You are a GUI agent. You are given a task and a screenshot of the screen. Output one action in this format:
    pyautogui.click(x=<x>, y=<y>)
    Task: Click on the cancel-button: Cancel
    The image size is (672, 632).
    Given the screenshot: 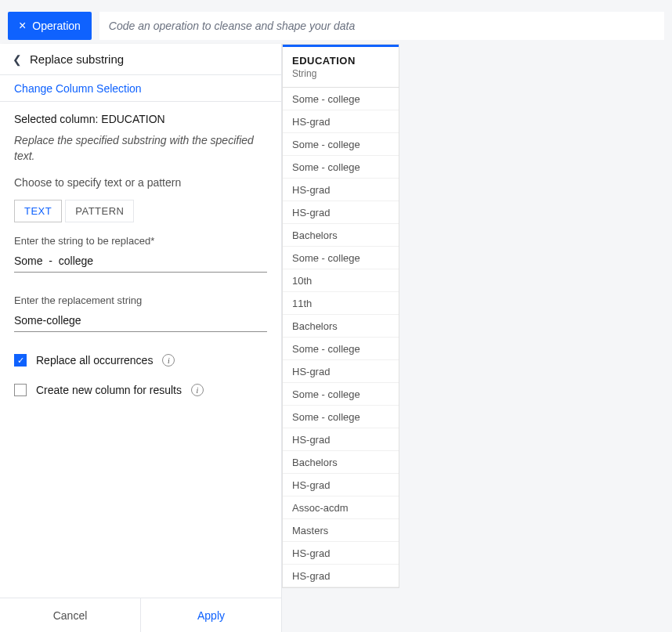 What is the action you would take?
    pyautogui.click(x=70, y=616)
    